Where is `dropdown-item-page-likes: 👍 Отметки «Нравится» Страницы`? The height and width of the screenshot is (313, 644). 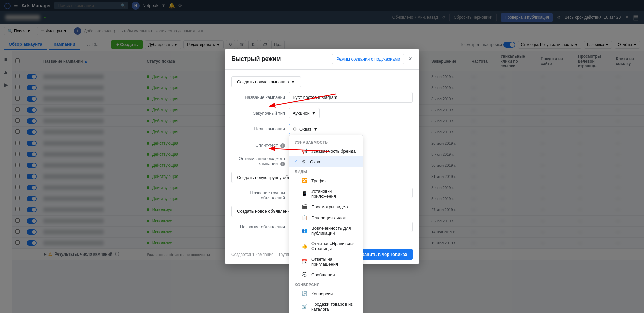 dropdown-item-page-likes: 👍 Отметки «Нравится» Страницы is located at coordinates (326, 246).